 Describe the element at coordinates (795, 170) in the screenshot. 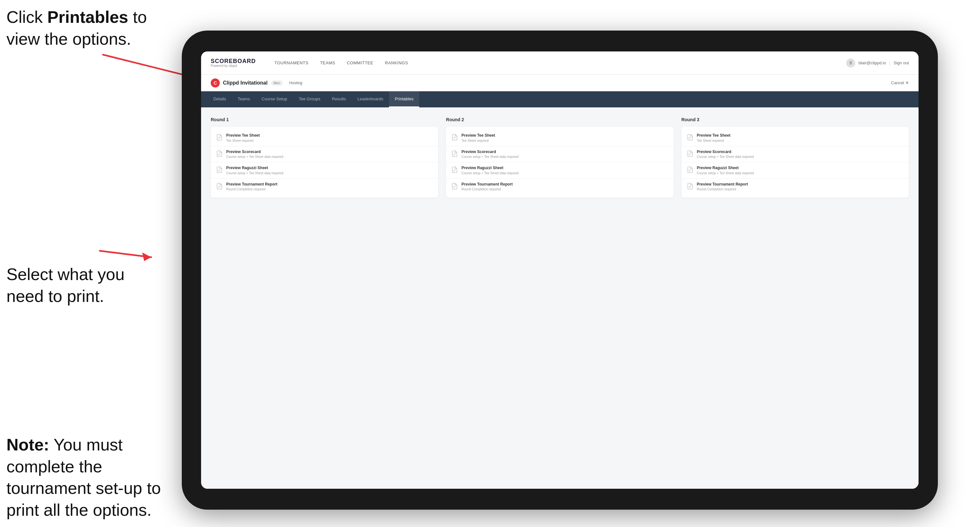

I see `round-3-raguzzi: Preview Raguzzi Sheet Course setup + Tee…` at that location.